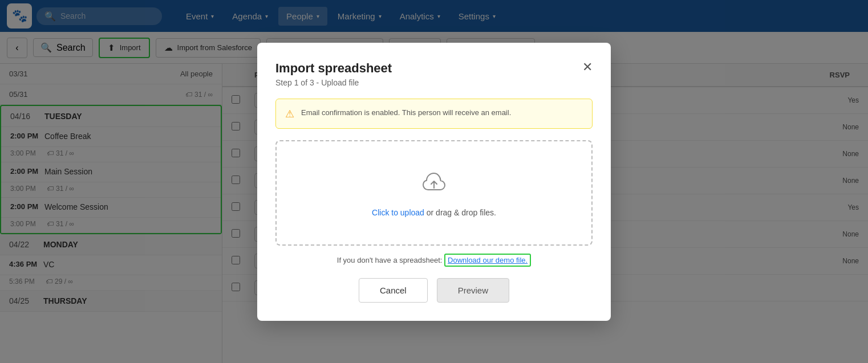 The height and width of the screenshot is (363, 868). Describe the element at coordinates (290, 114) in the screenshot. I see `alert-icon: ⚠` at that location.